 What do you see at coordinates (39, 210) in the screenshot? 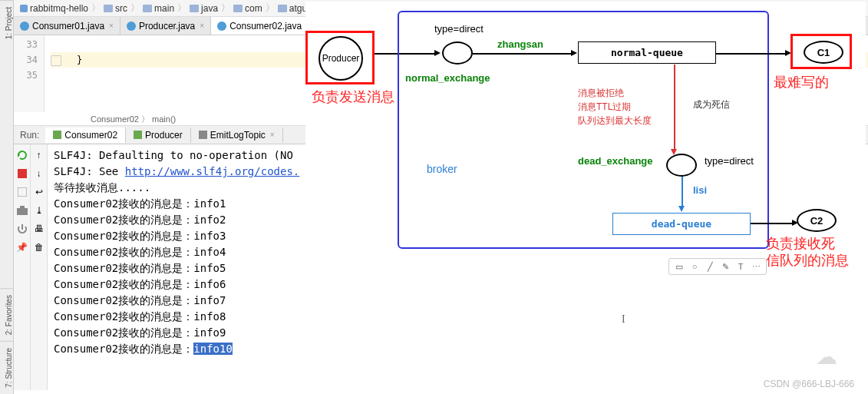
I see `scroll-button: ⤓` at bounding box center [39, 210].